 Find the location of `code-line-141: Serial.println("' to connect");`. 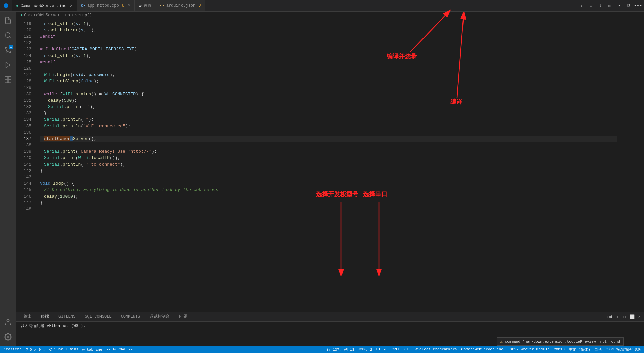

code-line-141: Serial.println("' to connect"); is located at coordinates (329, 164).